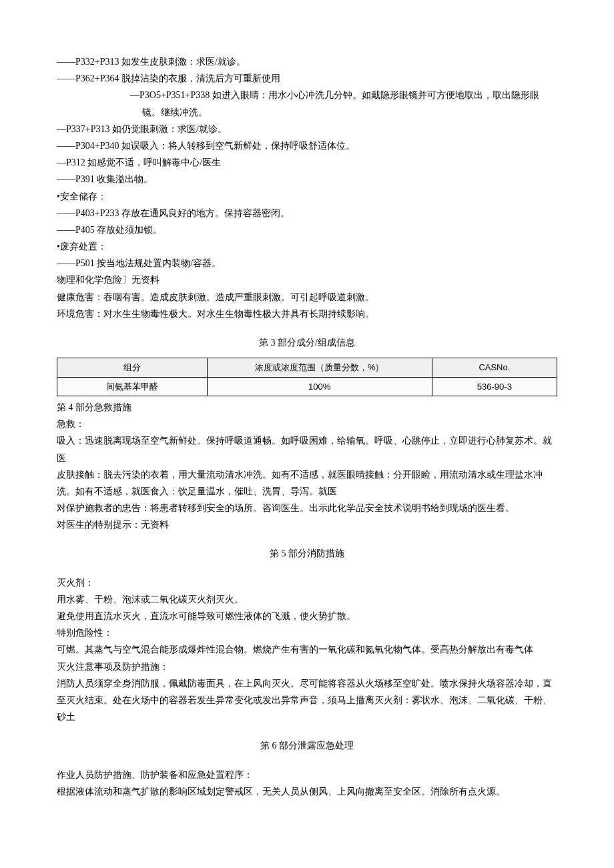  What do you see at coordinates (307, 791) in the screenshot?
I see `s6-line: 根据液体流动和蒸气扩散的影响区域划定警戒区，无关人员从侧风、上风向撤离至安全区。…` at bounding box center [307, 791].